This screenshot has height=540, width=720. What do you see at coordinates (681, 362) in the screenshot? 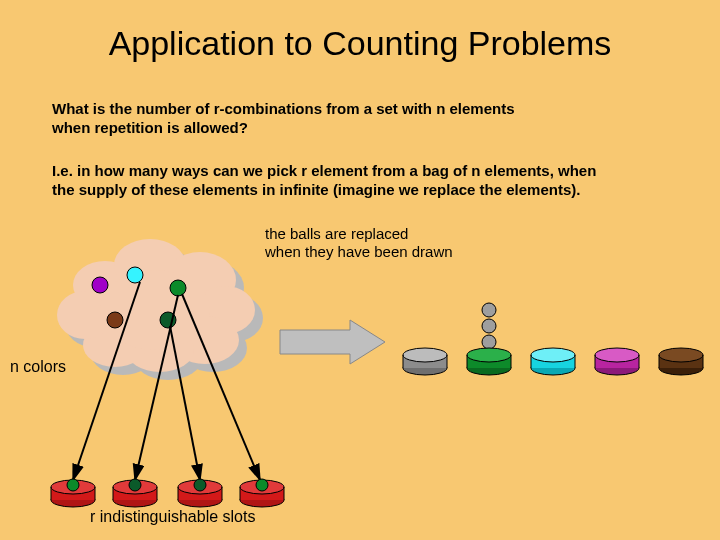
I see `cyl-brown` at bounding box center [681, 362].